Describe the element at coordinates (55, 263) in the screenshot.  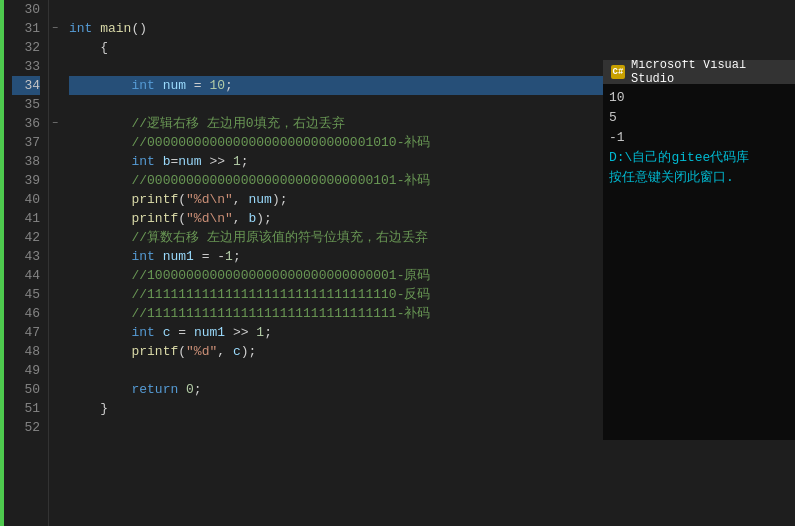
I see `fold-gutter: −−` at that location.